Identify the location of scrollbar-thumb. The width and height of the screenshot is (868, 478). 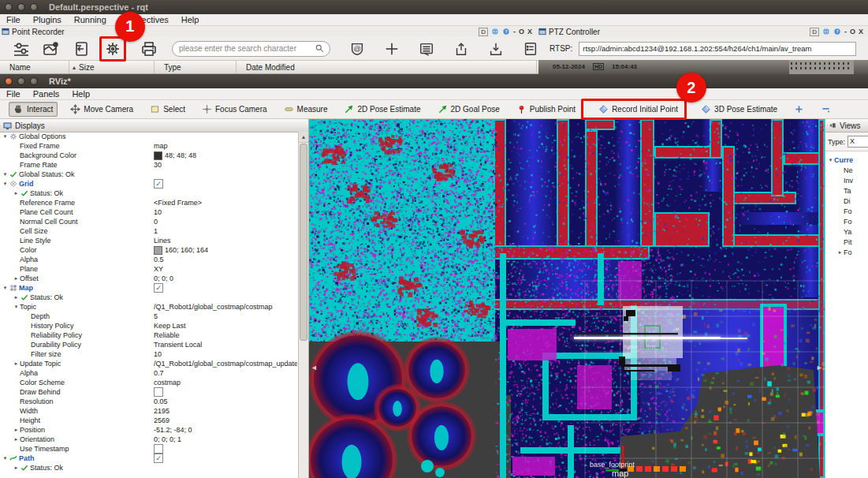
(304, 242).